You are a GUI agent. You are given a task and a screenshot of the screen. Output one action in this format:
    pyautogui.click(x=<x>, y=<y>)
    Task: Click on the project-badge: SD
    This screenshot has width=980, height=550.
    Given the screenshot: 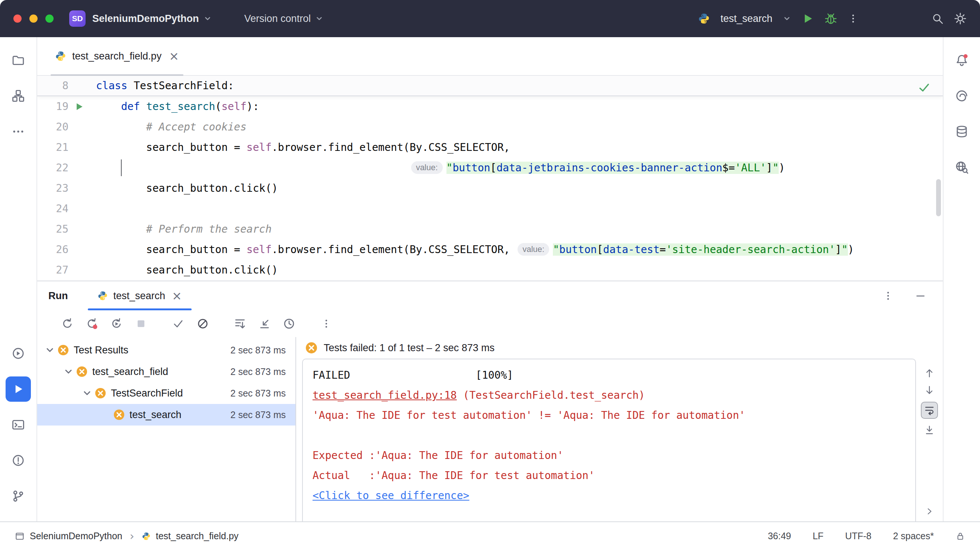 What is the action you would take?
    pyautogui.click(x=78, y=18)
    